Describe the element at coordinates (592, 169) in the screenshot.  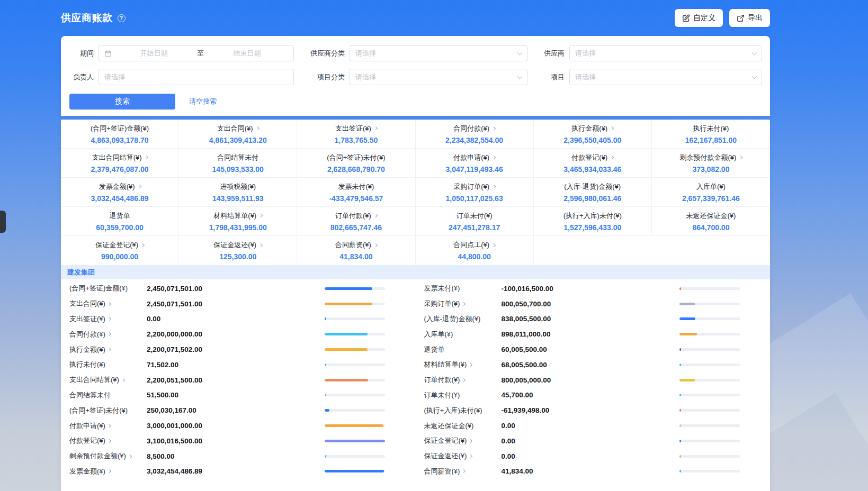
I see `metric-value: 3,465,934,033.46` at that location.